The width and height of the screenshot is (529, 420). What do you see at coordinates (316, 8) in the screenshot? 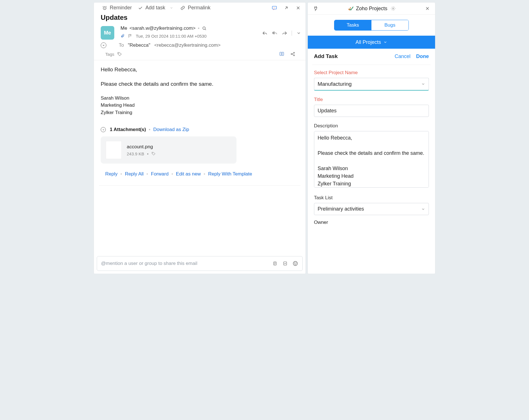
I see `plug-icon` at bounding box center [316, 8].